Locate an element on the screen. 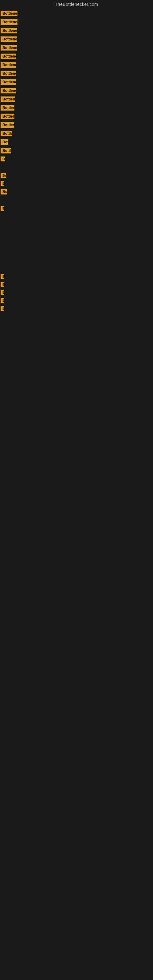 This screenshot has width=153, height=980. bottleneck-row-17: Bottlen is located at coordinates (76, 151).